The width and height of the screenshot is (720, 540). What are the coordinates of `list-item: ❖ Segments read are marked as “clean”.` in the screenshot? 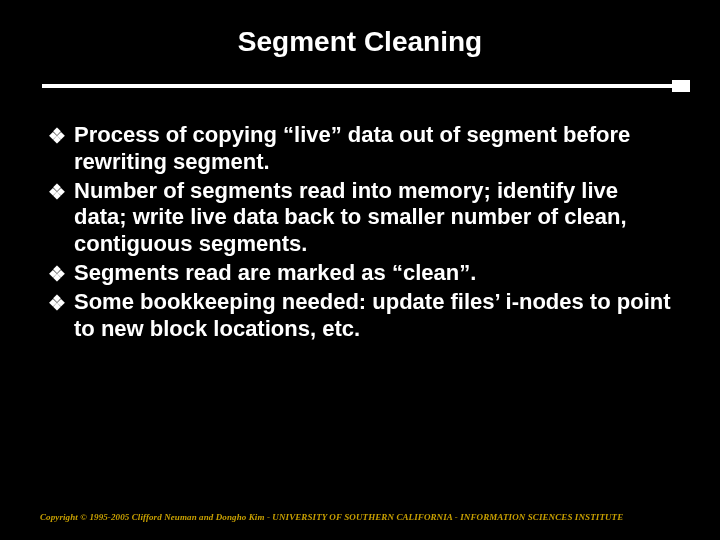 It's located at (360, 274).